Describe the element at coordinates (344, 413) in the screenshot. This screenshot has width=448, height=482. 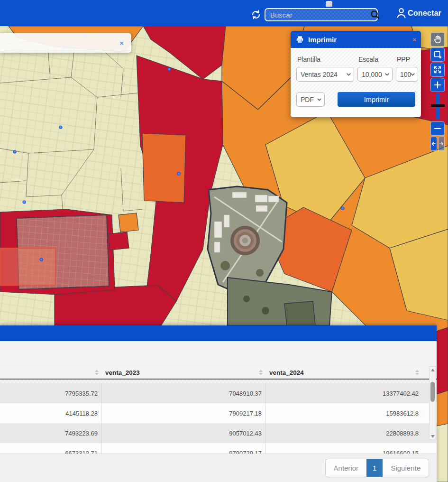
I see `table-cell: 15983612.8` at that location.